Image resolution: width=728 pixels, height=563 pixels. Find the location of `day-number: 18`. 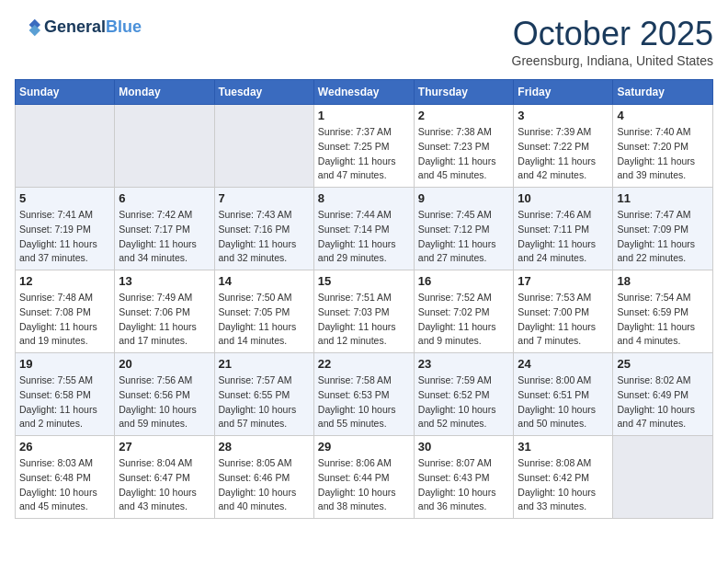

day-number: 18 is located at coordinates (663, 282).